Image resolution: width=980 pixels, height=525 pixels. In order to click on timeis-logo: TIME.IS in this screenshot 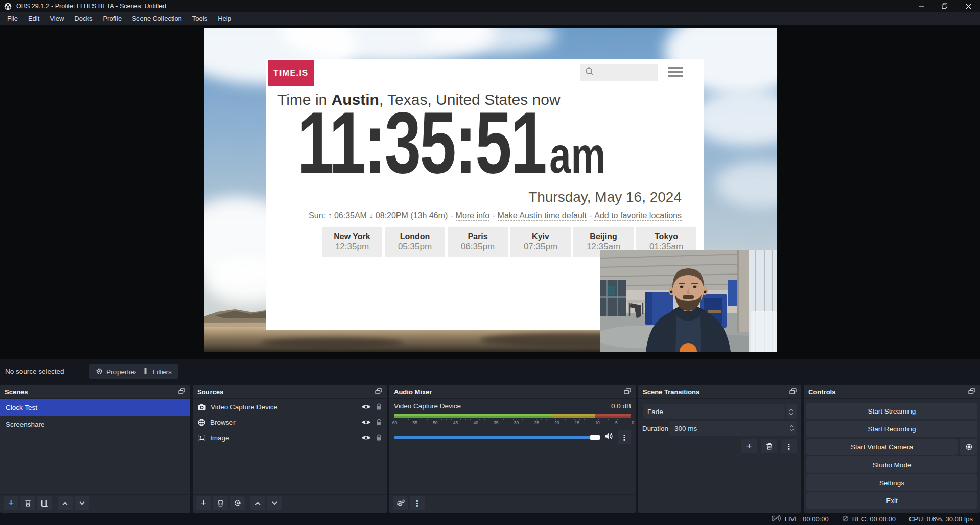, I will do `click(291, 73)`.